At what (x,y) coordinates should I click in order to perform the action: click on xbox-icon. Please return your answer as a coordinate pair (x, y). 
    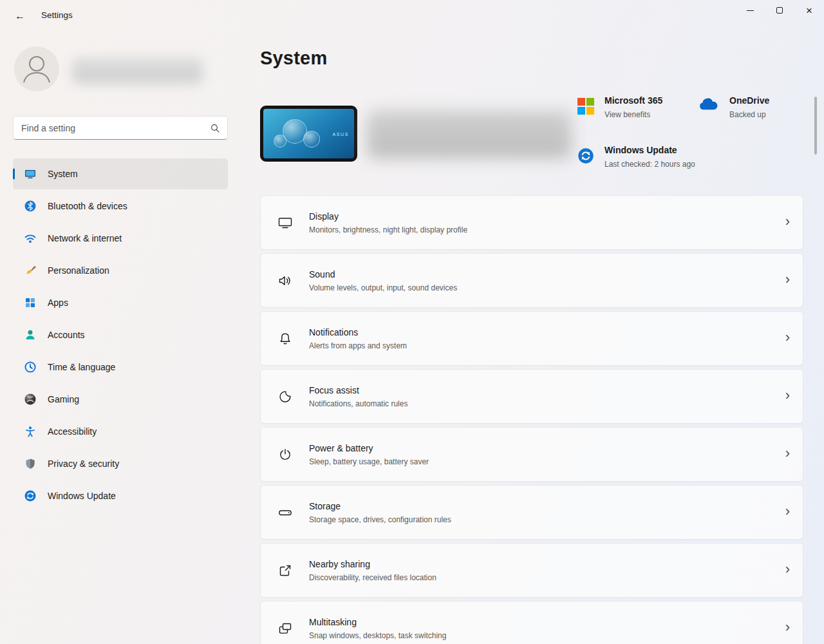
    Looking at the image, I should click on (30, 399).